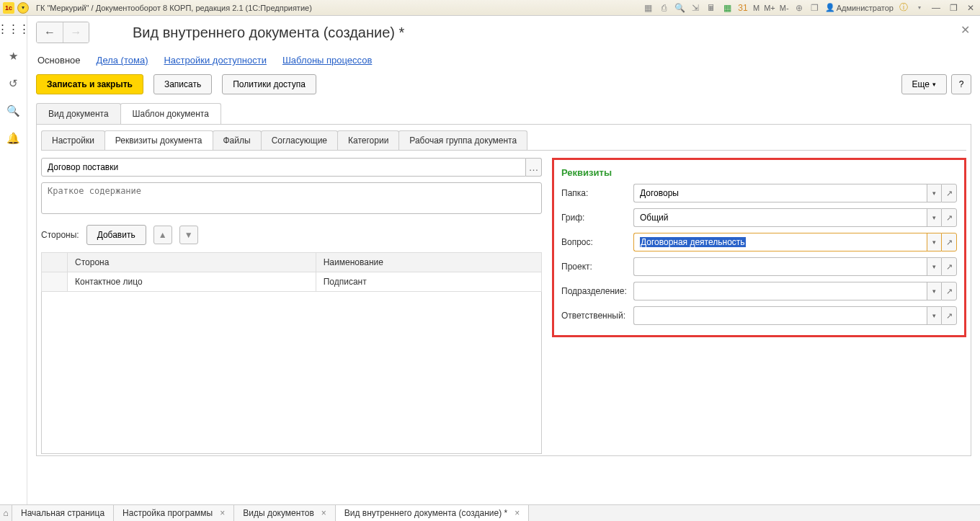 The width and height of the screenshot is (980, 521). I want to click on window-minimize-button: —, so click(936, 8).